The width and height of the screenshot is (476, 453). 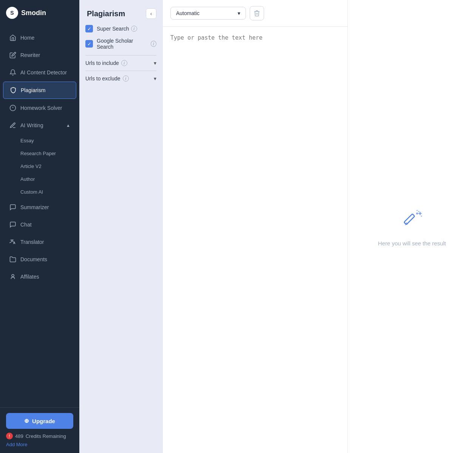 What do you see at coordinates (31, 166) in the screenshot?
I see `sidebar-sub-article-v2-label: Article V2` at bounding box center [31, 166].